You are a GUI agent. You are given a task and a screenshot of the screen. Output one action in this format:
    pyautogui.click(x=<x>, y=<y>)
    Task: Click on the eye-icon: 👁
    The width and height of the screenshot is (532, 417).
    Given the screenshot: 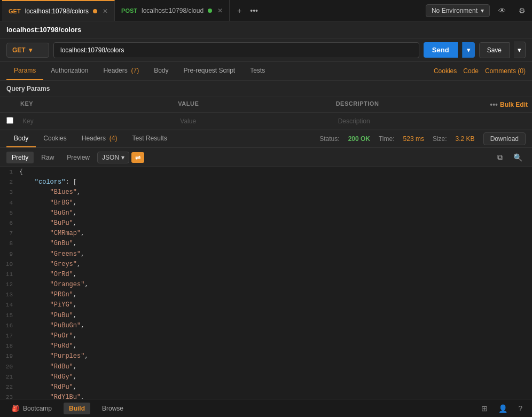 What is the action you would take?
    pyautogui.click(x=502, y=11)
    